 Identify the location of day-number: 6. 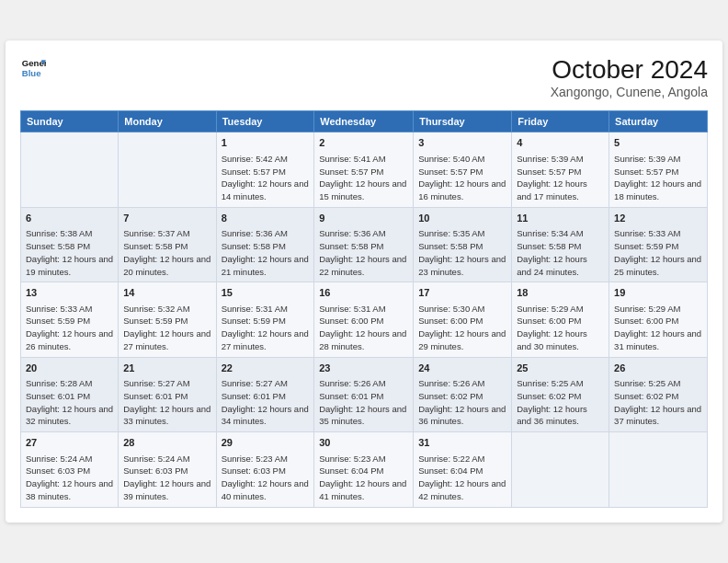
(70, 219).